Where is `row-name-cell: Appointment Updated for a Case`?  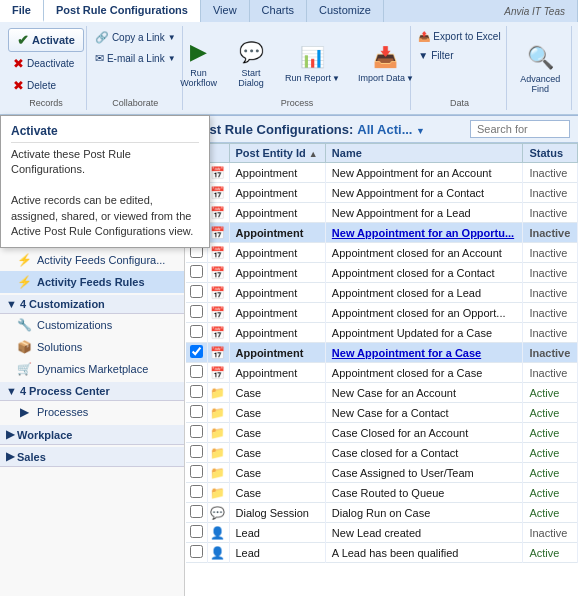 row-name-cell: Appointment Updated for a Case is located at coordinates (424, 333).